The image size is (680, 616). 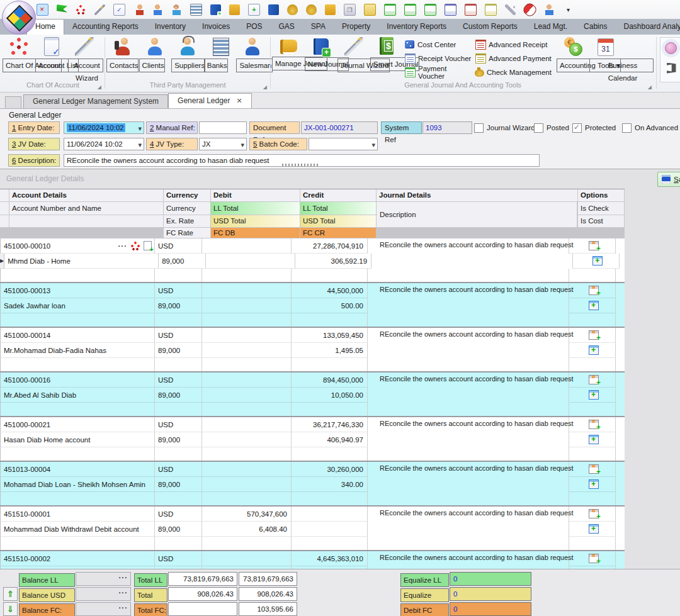 What do you see at coordinates (330, 440) in the screenshot?
I see `credit-usd-cell: 406,940.97` at bounding box center [330, 440].